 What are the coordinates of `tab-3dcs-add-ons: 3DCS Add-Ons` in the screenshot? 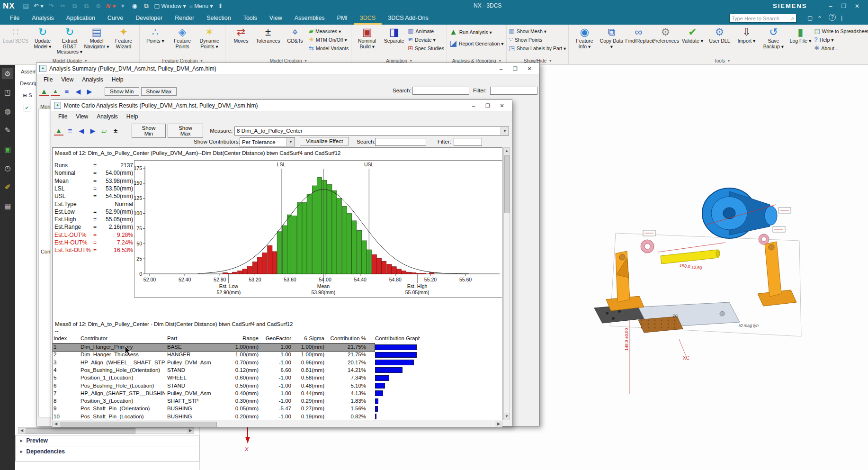 It's located at (408, 18).